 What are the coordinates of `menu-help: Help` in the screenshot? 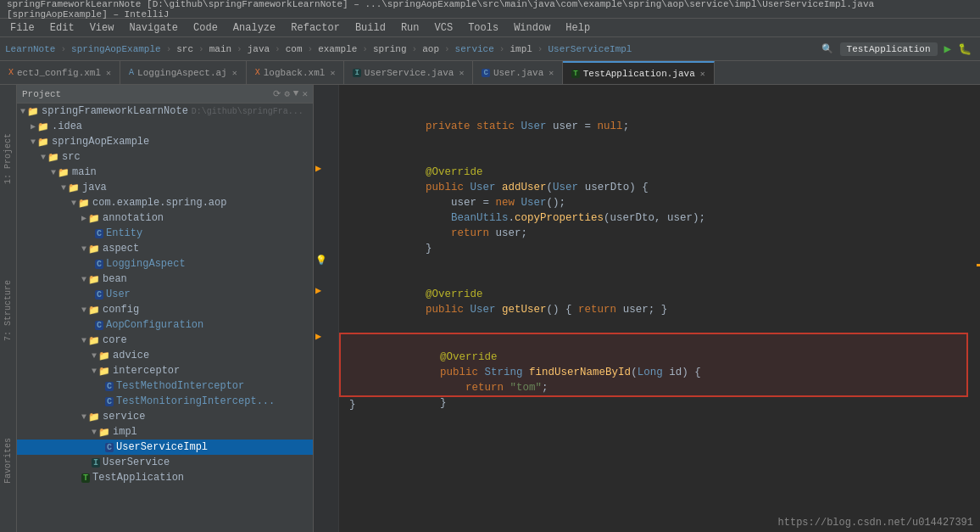 It's located at (578, 28).